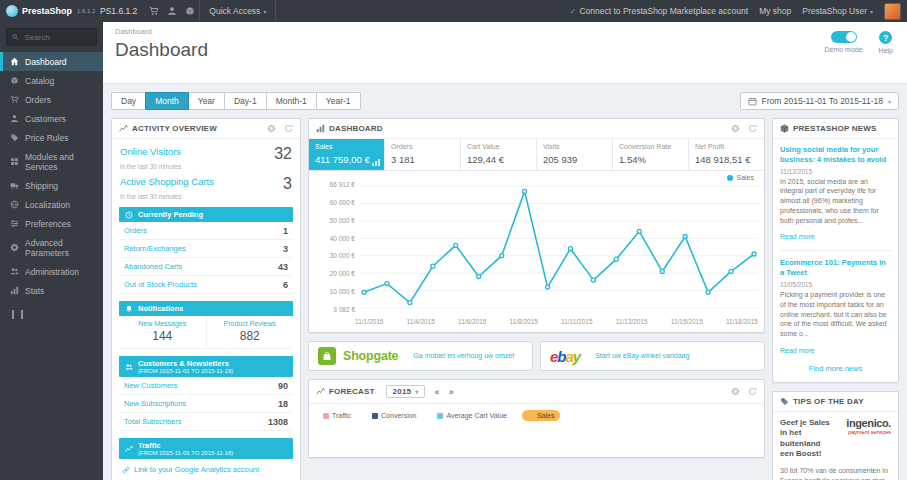 The height and width of the screenshot is (480, 907). I want to click on demo-mode-toggle, so click(844, 37).